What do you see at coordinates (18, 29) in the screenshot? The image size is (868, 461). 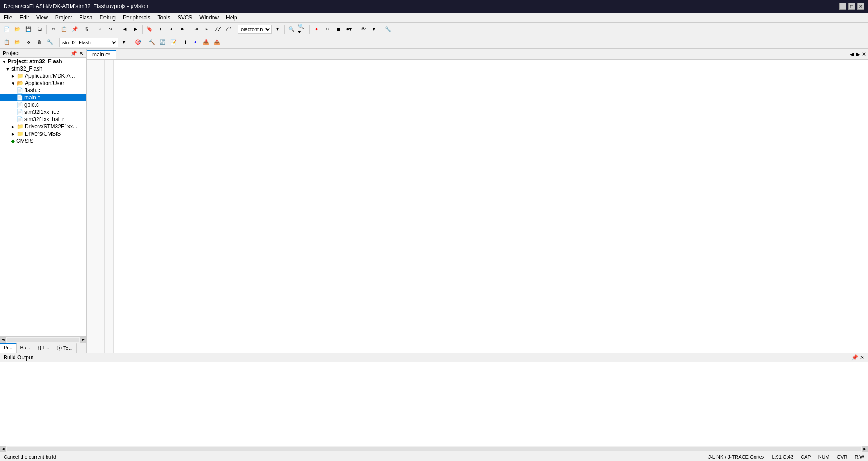 I see `open-file-button: 📂` at bounding box center [18, 29].